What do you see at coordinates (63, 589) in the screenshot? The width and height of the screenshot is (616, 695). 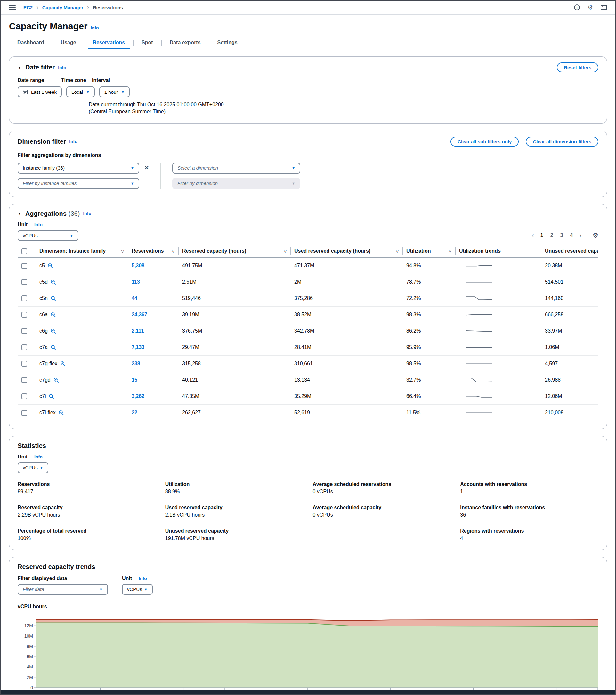 I see `trend-filter-select: Filter data ▼` at bounding box center [63, 589].